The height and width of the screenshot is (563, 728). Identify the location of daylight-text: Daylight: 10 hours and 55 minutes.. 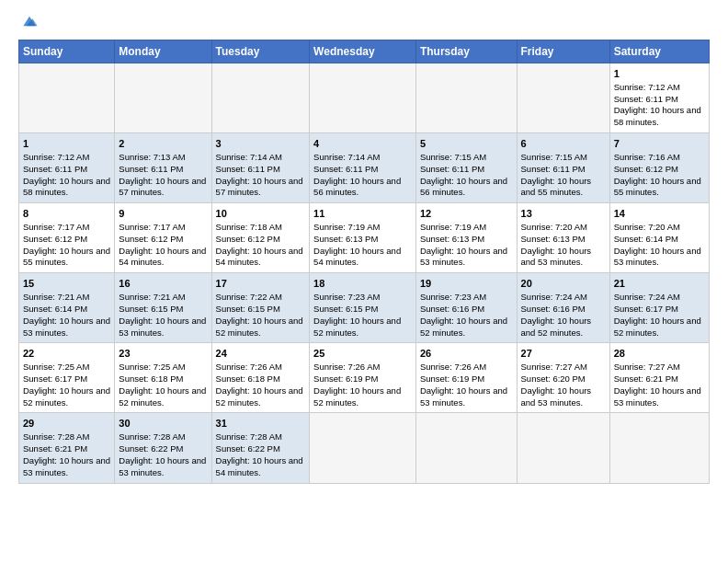
(563, 188).